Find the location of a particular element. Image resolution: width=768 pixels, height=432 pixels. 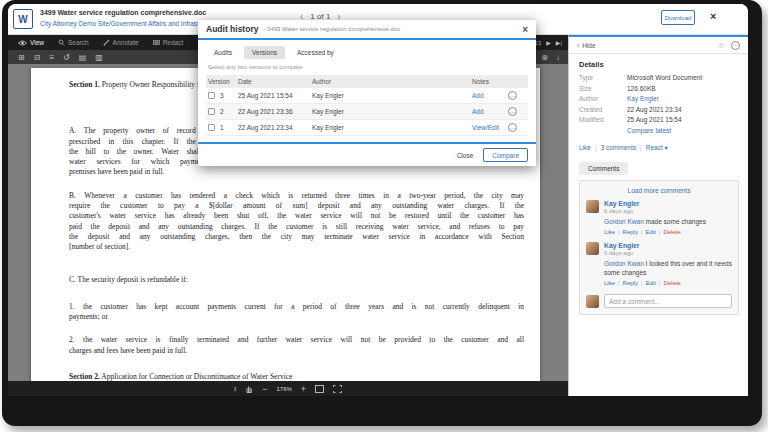

section-1-number: Section 1. is located at coordinates (84, 84).